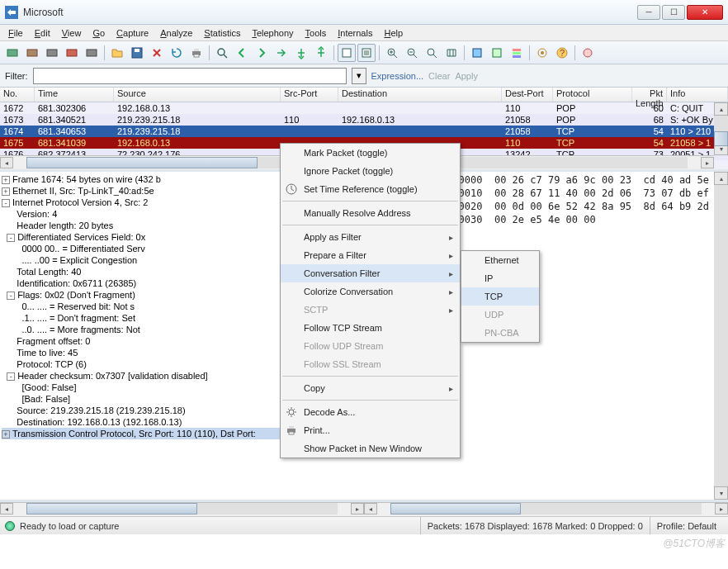 This screenshot has height=569, width=728. What do you see at coordinates (366, 53) in the screenshot?
I see `autoscroll-icon` at bounding box center [366, 53].